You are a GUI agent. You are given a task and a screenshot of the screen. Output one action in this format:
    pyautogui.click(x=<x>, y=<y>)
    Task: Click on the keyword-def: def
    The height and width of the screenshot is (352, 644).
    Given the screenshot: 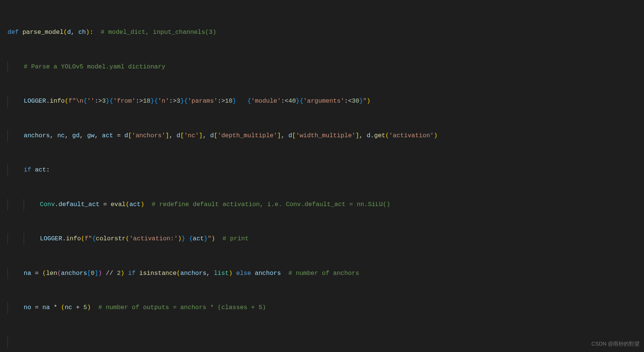 What is the action you would take?
    pyautogui.click(x=13, y=32)
    